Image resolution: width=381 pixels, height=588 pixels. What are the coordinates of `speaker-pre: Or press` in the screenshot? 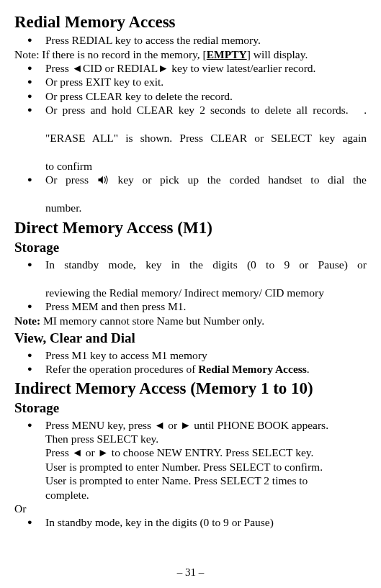 It's located at (67, 180).